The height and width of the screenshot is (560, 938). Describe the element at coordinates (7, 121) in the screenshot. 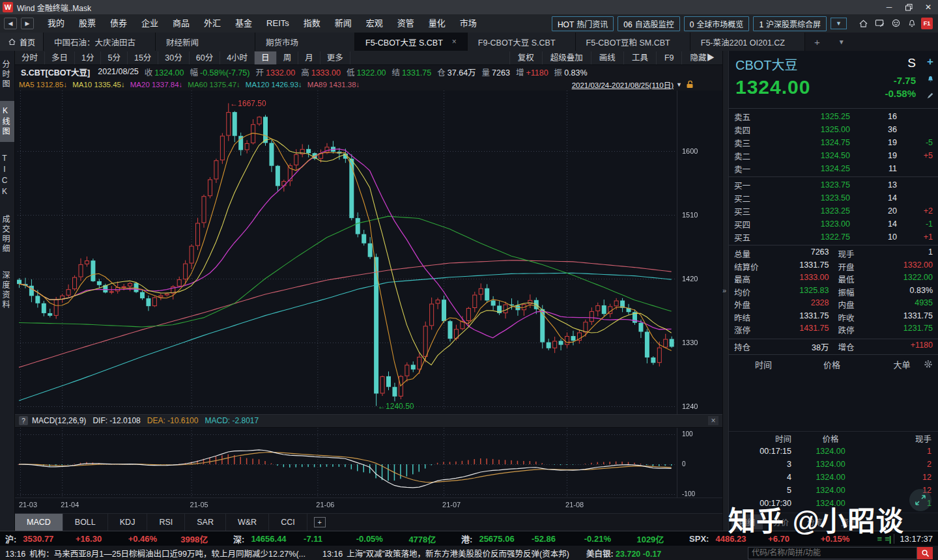

I see `chart-mode-item: K线图` at that location.